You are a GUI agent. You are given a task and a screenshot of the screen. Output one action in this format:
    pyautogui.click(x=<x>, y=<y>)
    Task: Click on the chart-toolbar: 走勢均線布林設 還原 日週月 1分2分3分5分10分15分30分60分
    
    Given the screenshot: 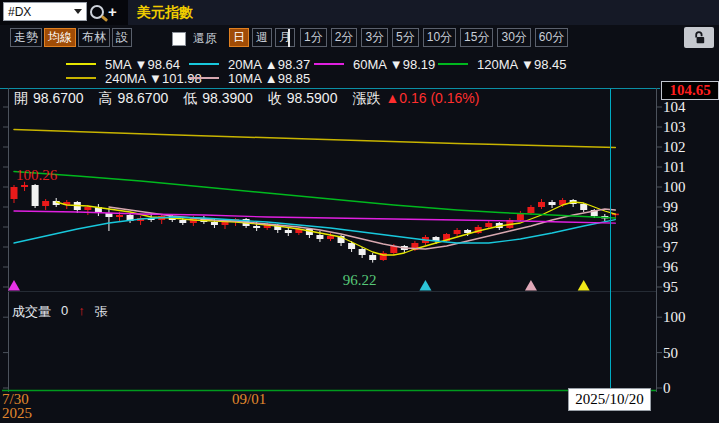 What is the action you would take?
    pyautogui.click(x=360, y=42)
    